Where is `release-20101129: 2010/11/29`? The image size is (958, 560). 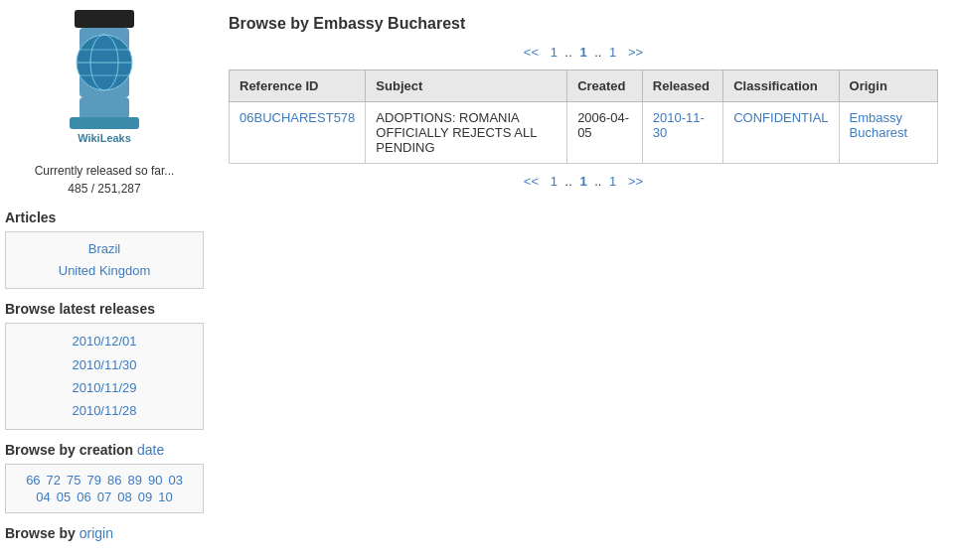 release-20101129: 2010/11/29 is located at coordinates (104, 387).